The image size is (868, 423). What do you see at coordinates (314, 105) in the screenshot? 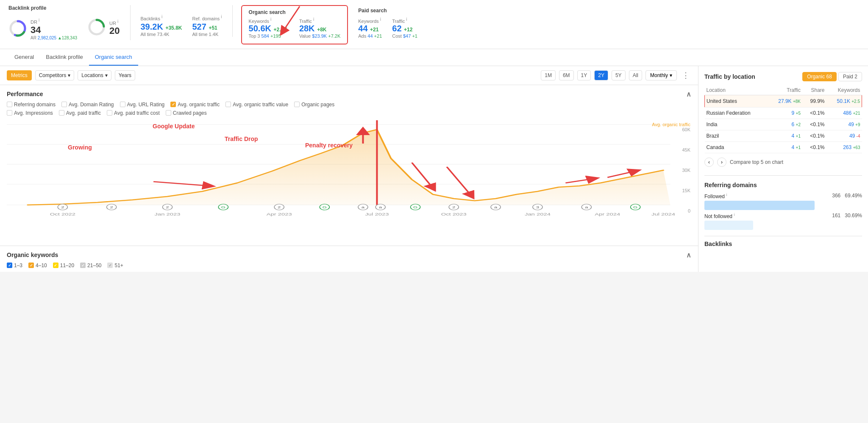
I see `cb-organic-pages: Organic pages` at bounding box center [314, 105].